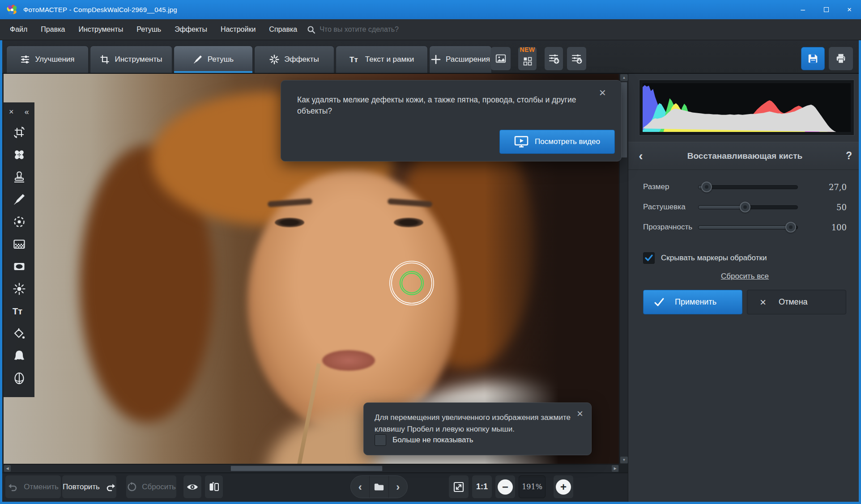  Describe the element at coordinates (105, 59) in the screenshot. I see `crop-icon` at that location.